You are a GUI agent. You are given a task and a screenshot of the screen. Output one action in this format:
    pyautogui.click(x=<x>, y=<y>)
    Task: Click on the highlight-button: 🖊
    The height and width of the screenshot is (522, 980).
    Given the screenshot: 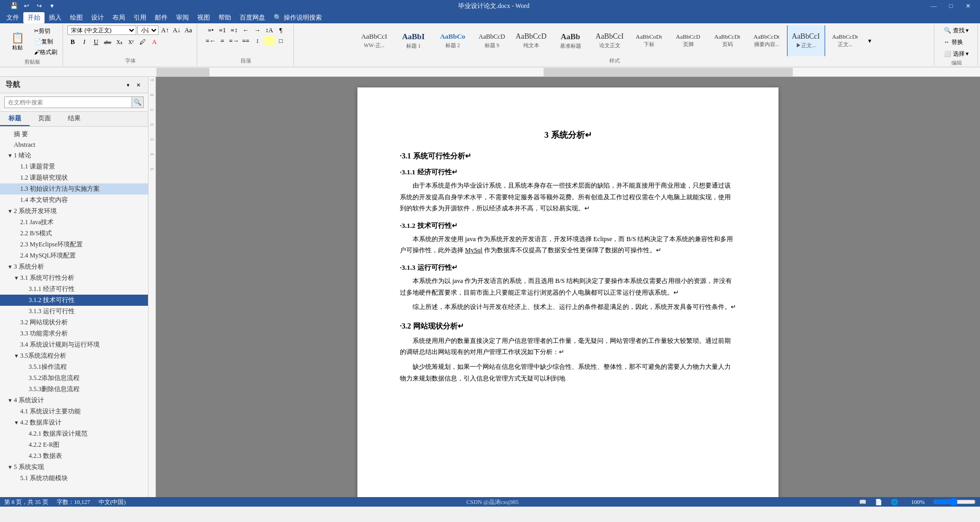 What is the action you would take?
    pyautogui.click(x=143, y=42)
    